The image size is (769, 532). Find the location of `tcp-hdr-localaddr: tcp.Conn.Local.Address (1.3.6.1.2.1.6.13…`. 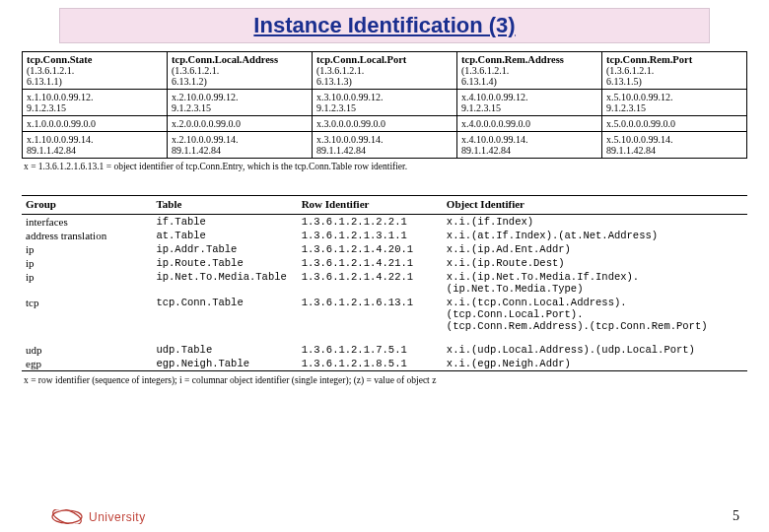

tcp-hdr-localaddr: tcp.Conn.Local.Address (1.3.6.1.2.1.6.13… is located at coordinates (241, 71).